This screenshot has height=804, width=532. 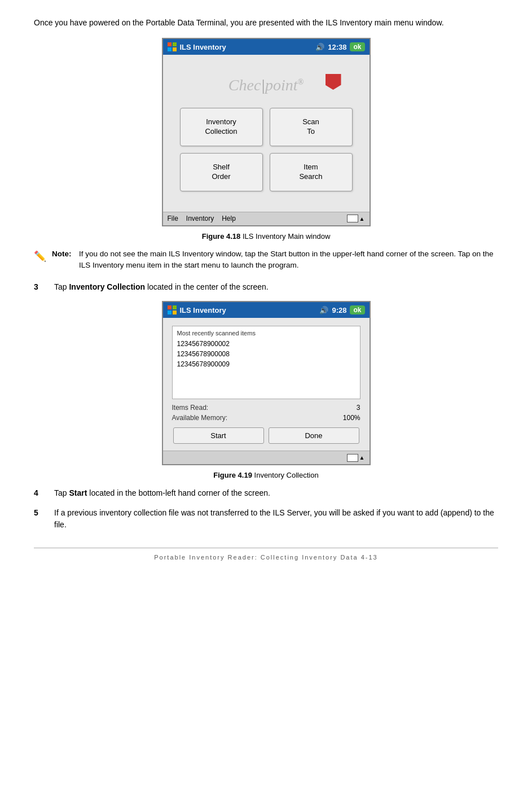 What do you see at coordinates (266, 418) in the screenshot?
I see `pda2-memory-row: Available Memory: 100%` at bounding box center [266, 418].